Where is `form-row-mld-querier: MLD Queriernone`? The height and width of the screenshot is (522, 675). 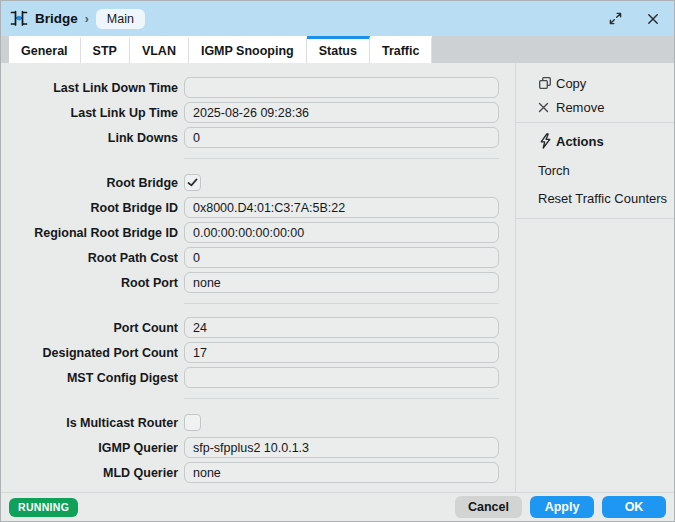 form-row-mld-querier: MLD Queriernone is located at coordinates (258, 472).